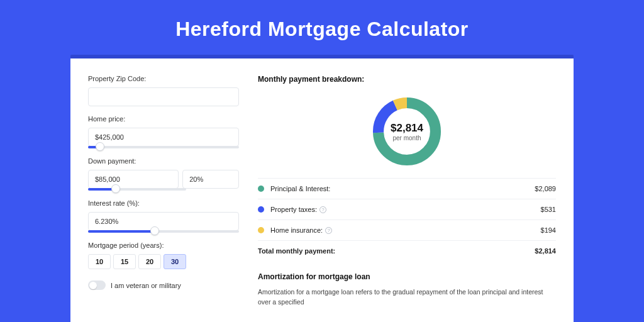  I want to click on veteran-row: I am veteran or military, so click(164, 286).